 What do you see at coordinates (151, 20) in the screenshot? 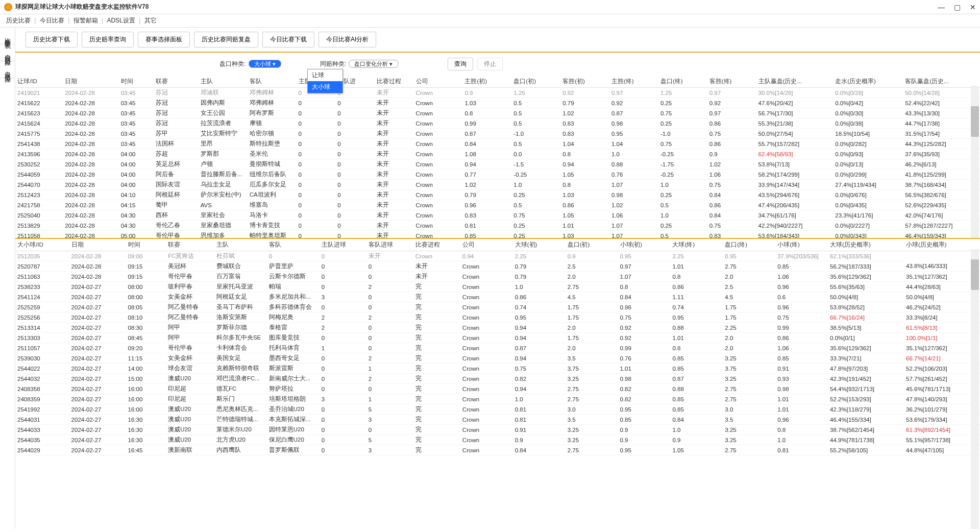
I see `menu-item: 其它` at bounding box center [151, 20].